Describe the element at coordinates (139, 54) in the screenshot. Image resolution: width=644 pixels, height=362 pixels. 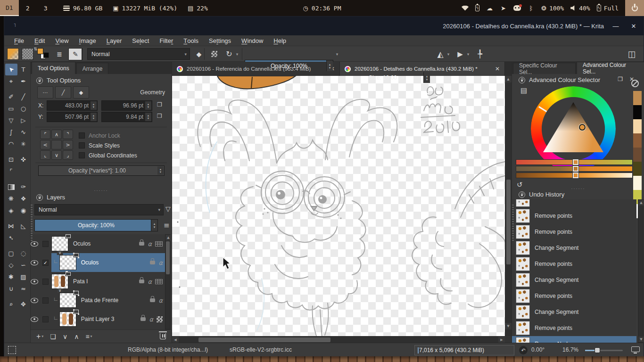
I see `blending-mode-dropdown: Normal ▾` at that location.